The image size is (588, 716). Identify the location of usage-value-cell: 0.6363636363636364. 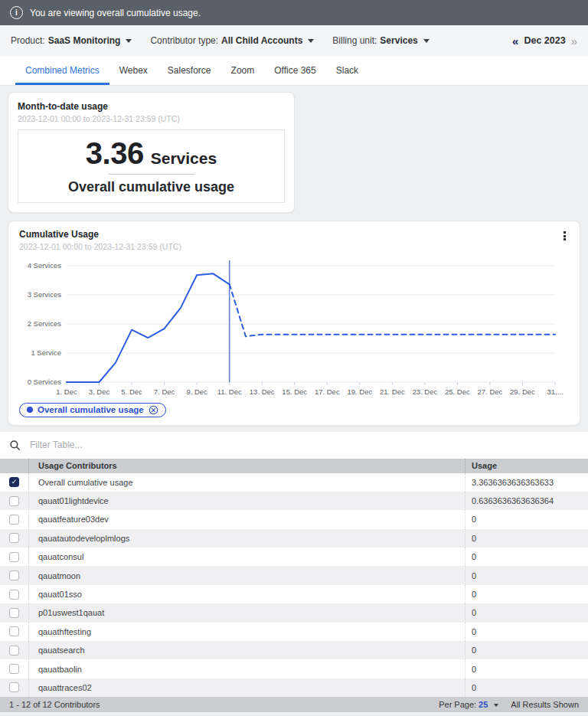
(527, 501).